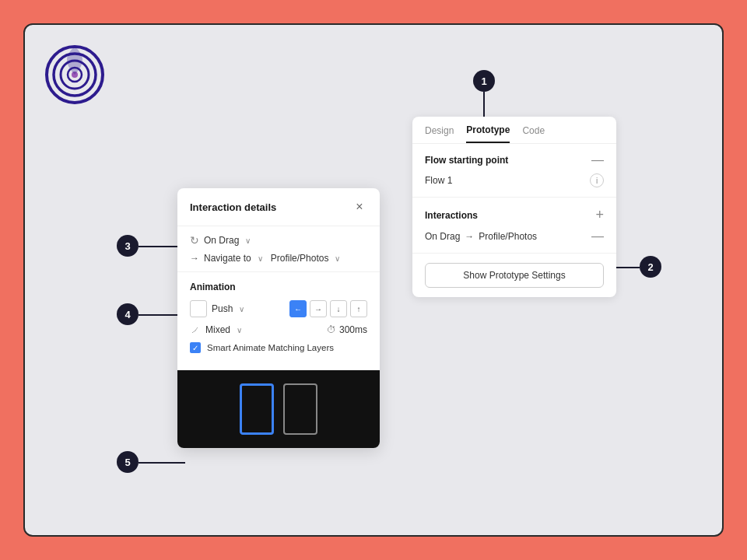 Image resolution: width=747 pixels, height=560 pixels. Describe the element at coordinates (279, 330) in the screenshot. I see `easing-row: ⟋ Mixed ∨ ⏱ 300ms` at that location.